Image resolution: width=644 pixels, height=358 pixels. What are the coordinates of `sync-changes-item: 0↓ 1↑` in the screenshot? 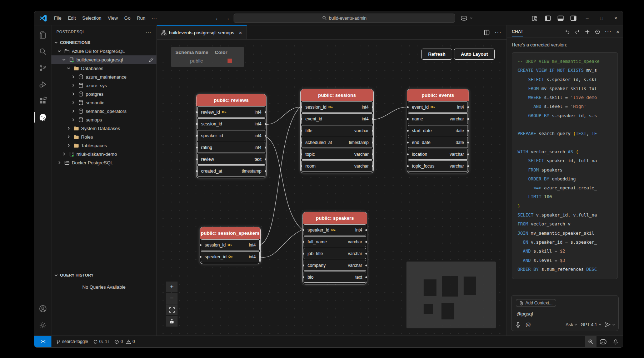 It's located at (101, 342).